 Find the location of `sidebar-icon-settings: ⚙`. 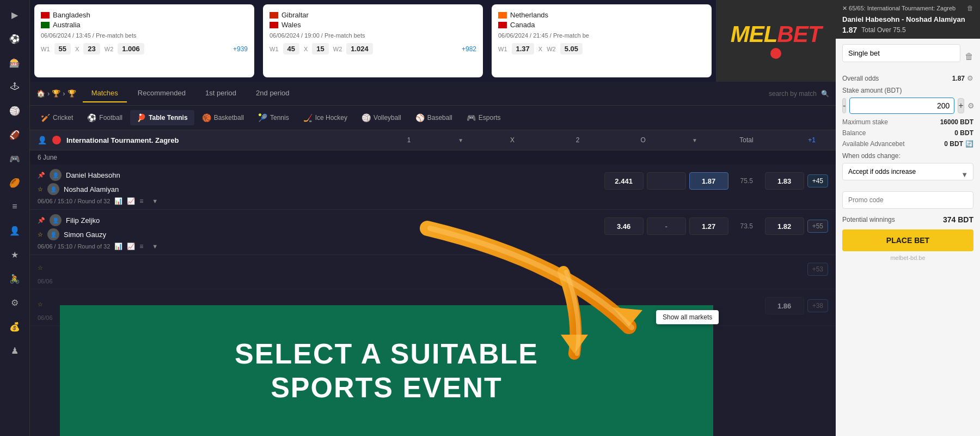

sidebar-icon-settings: ⚙ is located at coordinates (15, 302).